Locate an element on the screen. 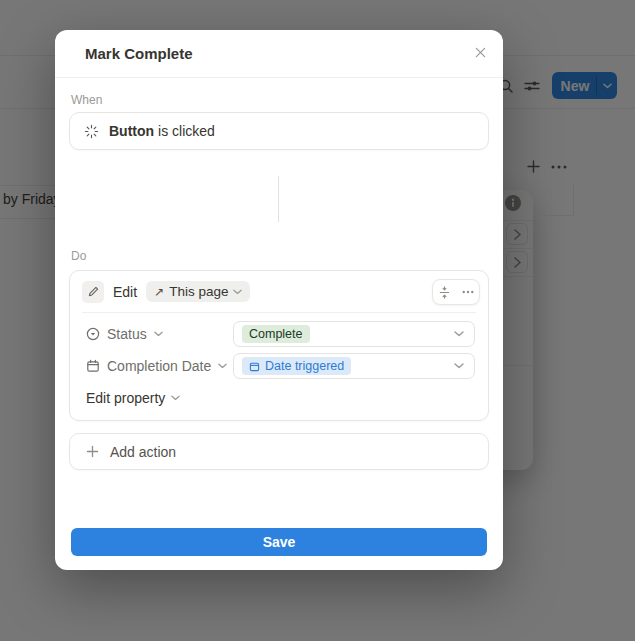  action-verb: Edit is located at coordinates (125, 292).